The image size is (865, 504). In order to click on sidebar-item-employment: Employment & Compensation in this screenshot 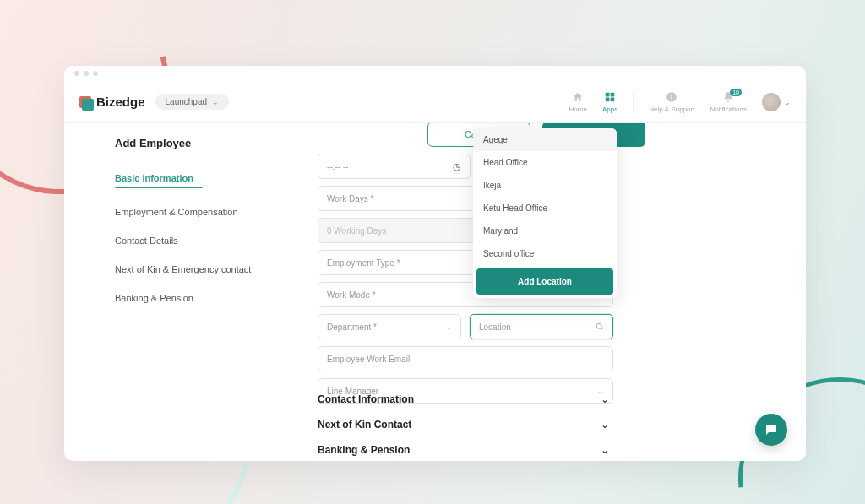, I will do `click(209, 212)`.